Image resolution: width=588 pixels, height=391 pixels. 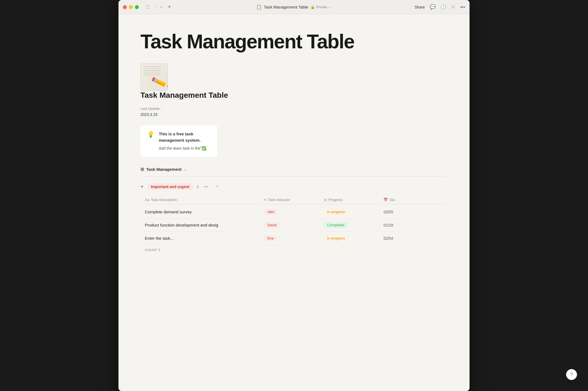 What do you see at coordinates (321, 7) in the screenshot?
I see `privacy-label: Private` at bounding box center [321, 7].